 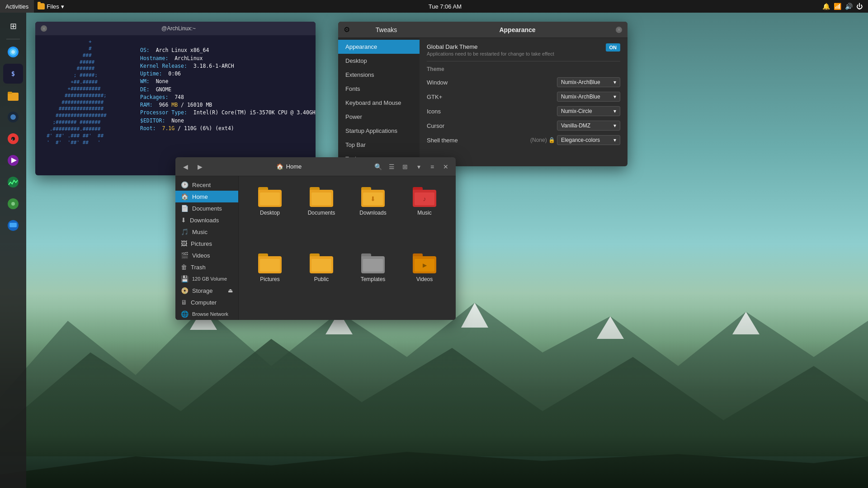 I want to click on dock-item-chat, so click(x=13, y=225).